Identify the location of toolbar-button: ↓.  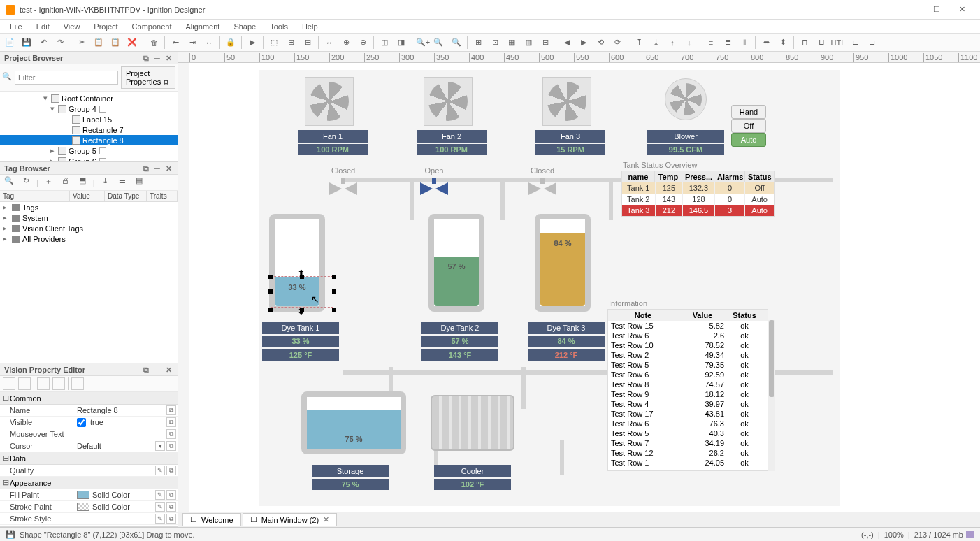
(689, 43).